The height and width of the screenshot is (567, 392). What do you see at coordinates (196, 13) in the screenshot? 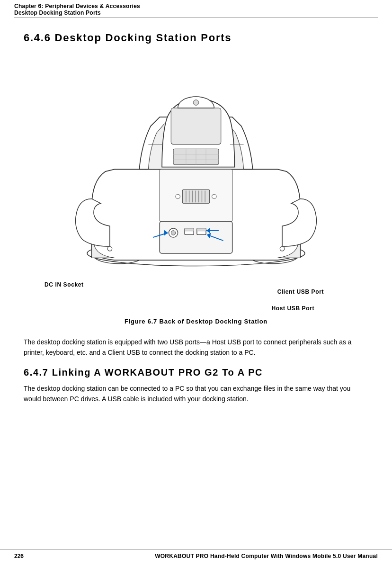
I see `header-section: Desktop Docking Station Ports` at bounding box center [196, 13].